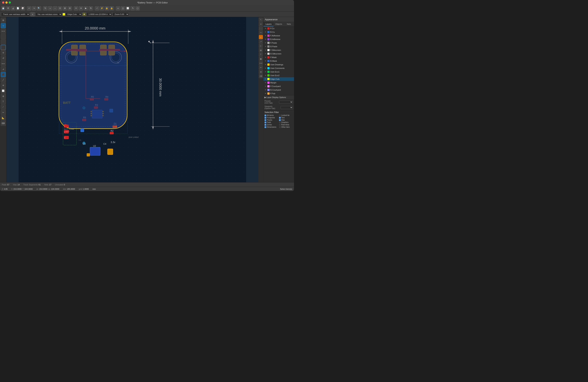 This screenshot has height=382, width=588. What do you see at coordinates (107, 8) in the screenshot?
I see `lock-button: 🔒` at bounding box center [107, 8].